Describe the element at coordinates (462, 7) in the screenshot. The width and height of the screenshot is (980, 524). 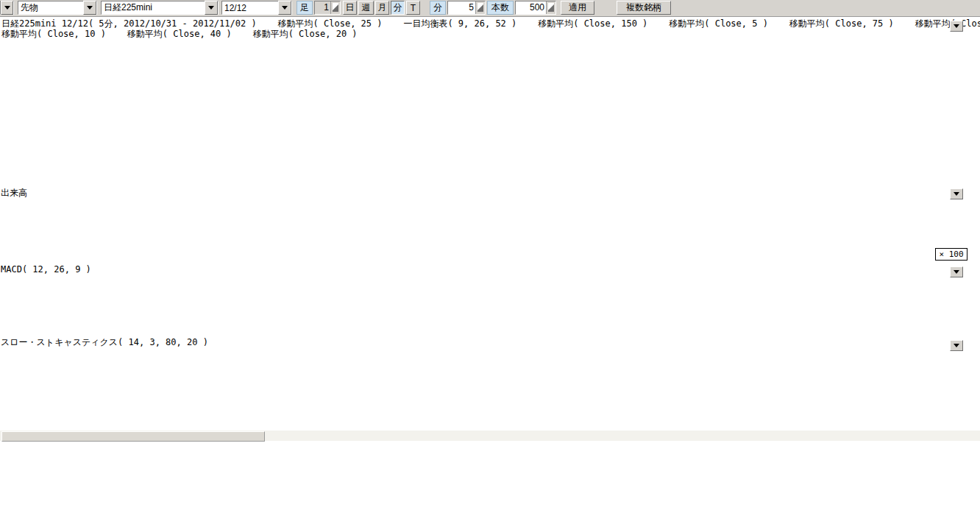
I see `minute-value: 5` at that location.